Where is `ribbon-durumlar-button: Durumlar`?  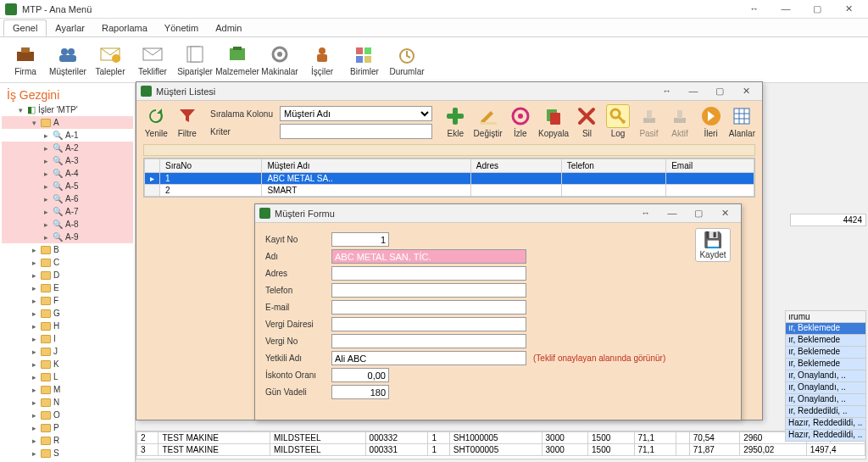 ribbon-durumlar-button: Durumlar is located at coordinates (407, 59).